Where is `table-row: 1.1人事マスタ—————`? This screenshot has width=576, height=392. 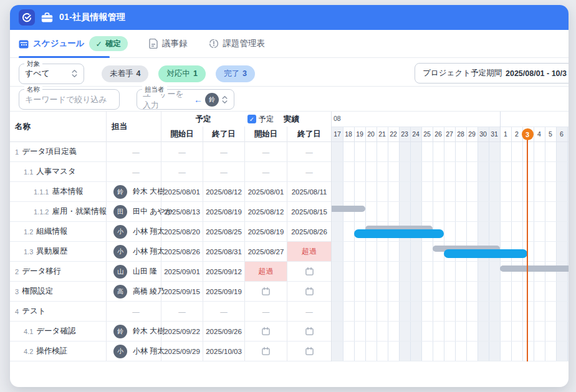 table-row: 1.1人事マスタ————— is located at coordinates (171, 172).